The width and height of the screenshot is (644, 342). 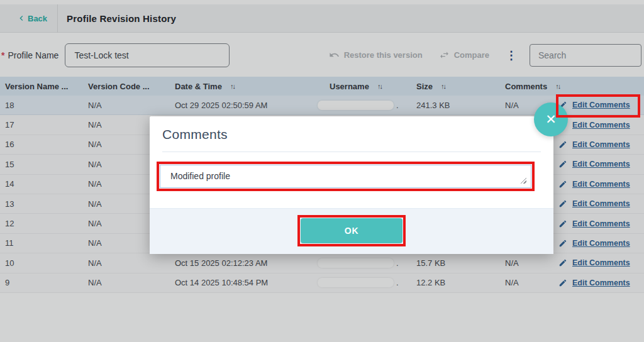 What do you see at coordinates (352, 231) in the screenshot?
I see `annotation-box-ok: OK` at bounding box center [352, 231].